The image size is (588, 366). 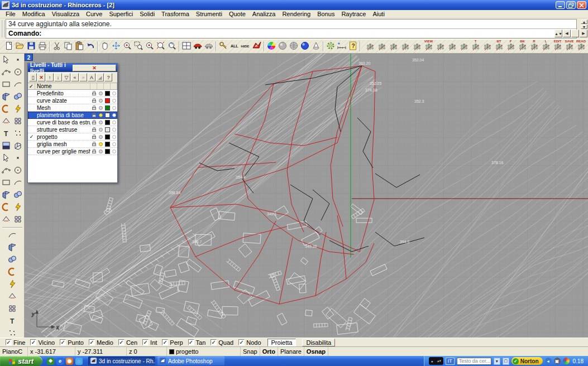 I want to click on command-scroll-down-button: ▼, so click(x=584, y=27).